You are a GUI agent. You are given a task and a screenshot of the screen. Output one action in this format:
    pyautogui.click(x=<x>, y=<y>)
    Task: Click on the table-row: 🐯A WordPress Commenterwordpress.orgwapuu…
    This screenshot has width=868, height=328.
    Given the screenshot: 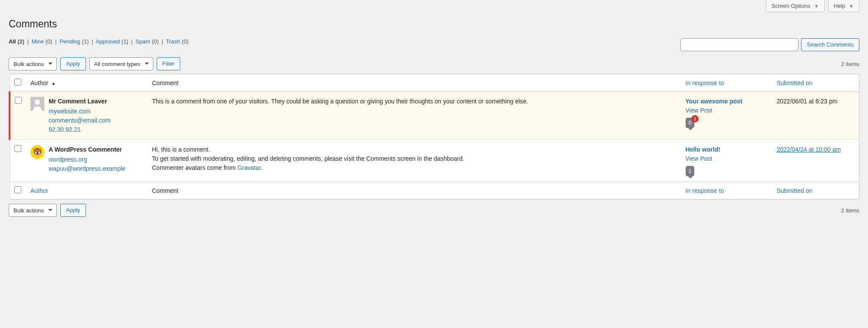 What is the action you would take?
    pyautogui.click(x=434, y=161)
    